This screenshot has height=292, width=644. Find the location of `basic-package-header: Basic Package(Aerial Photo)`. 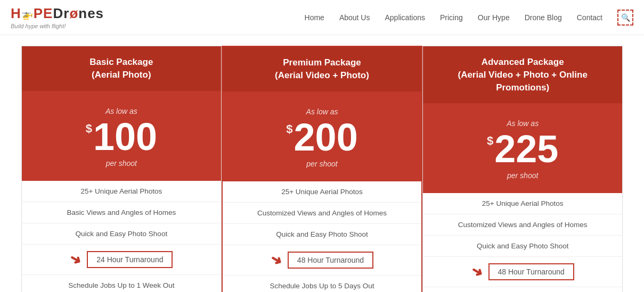

basic-package-header: Basic Package(Aerial Photo) is located at coordinates (121, 69).